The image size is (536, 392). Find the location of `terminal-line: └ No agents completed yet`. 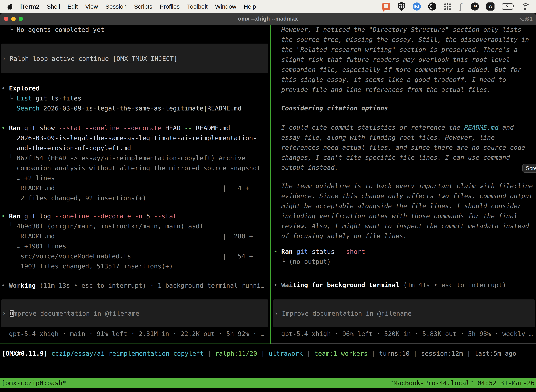

terminal-line: └ No agents completed yet is located at coordinates (135, 30).